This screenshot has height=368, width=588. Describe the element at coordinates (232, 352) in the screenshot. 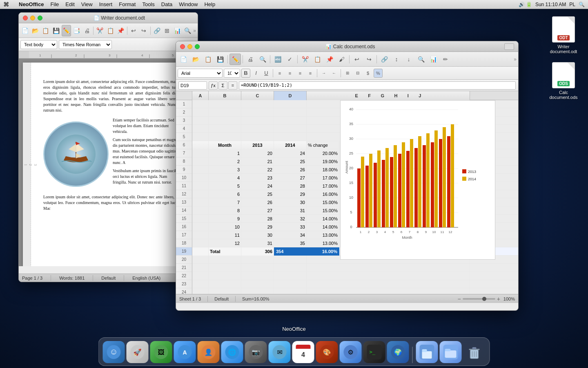

I see `dock-safari: 🌐` at that location.